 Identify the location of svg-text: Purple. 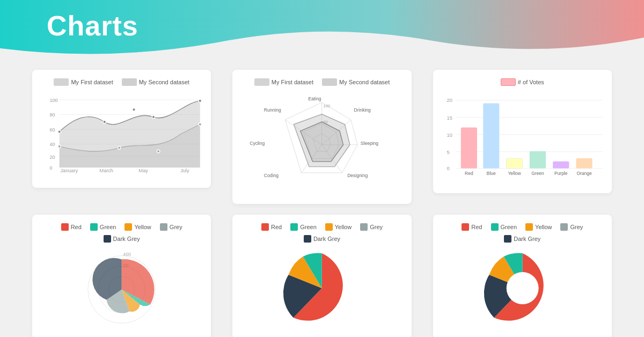
(561, 173).